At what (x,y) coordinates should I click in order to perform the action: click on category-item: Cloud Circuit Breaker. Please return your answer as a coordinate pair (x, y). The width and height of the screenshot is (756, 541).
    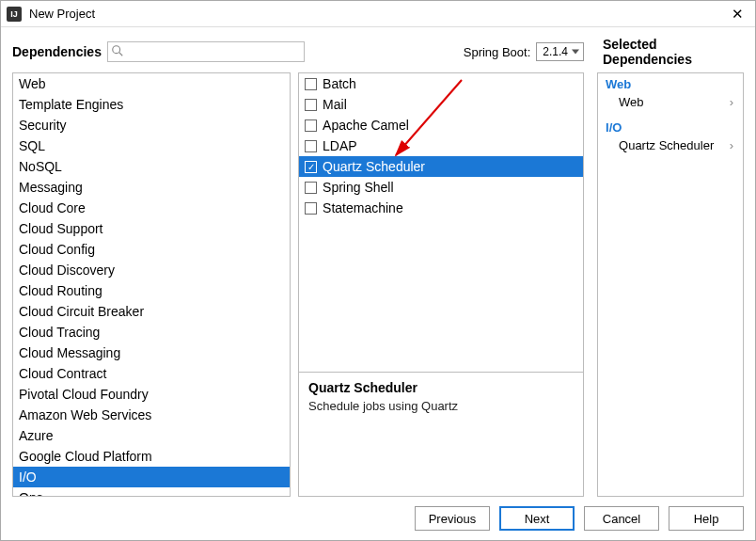
    Looking at the image, I should click on (151, 311).